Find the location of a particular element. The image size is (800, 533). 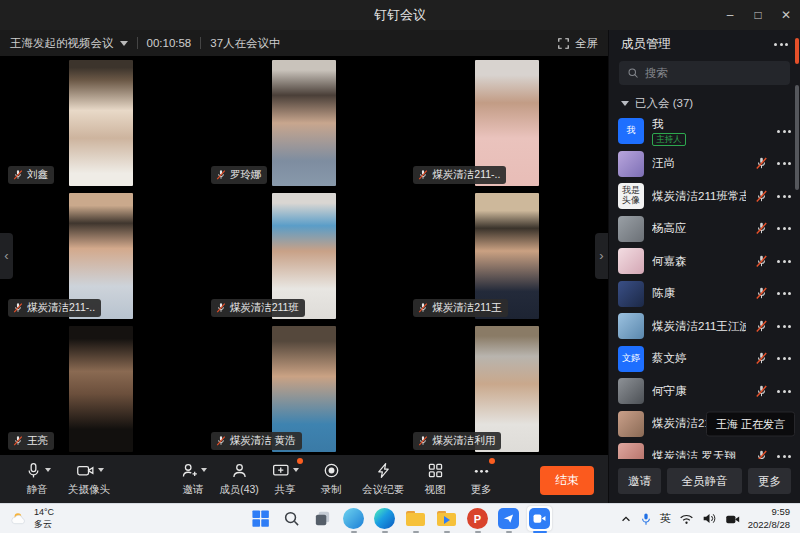

wifi-icon is located at coordinates (686, 519).